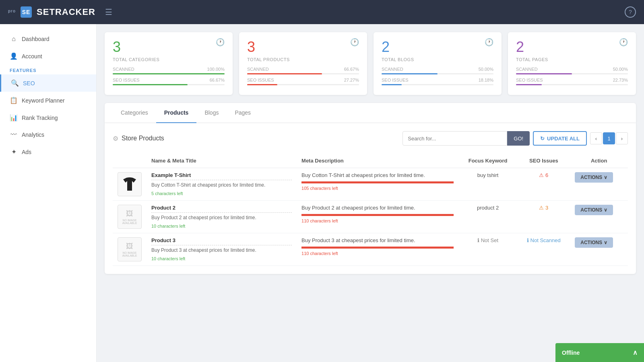  What do you see at coordinates (370, 64) in the screenshot?
I see `stats-row: 3 TOTAL CATEGORIES 🕐 SCANNED 100.00% SEO…` at bounding box center [370, 64].